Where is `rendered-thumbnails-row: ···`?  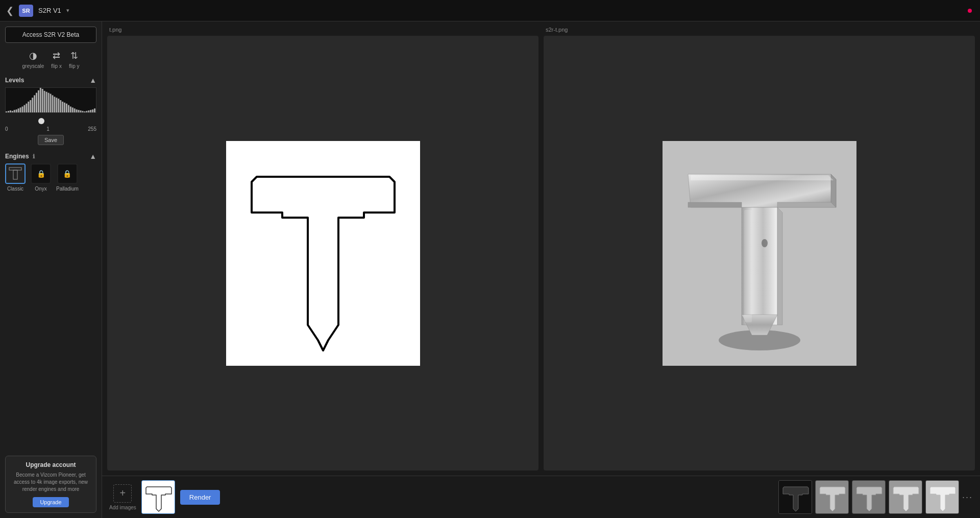 rendered-thumbnails-row: ··· is located at coordinates (876, 497).